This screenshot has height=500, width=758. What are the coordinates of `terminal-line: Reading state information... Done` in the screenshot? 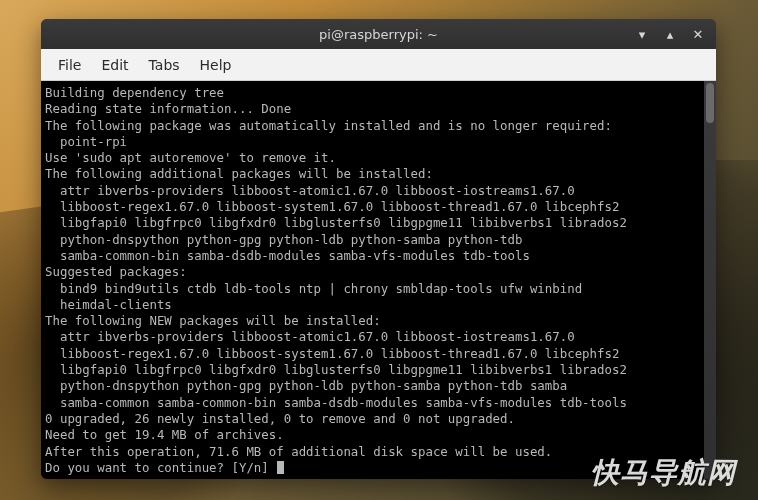 It's located at (378, 109).